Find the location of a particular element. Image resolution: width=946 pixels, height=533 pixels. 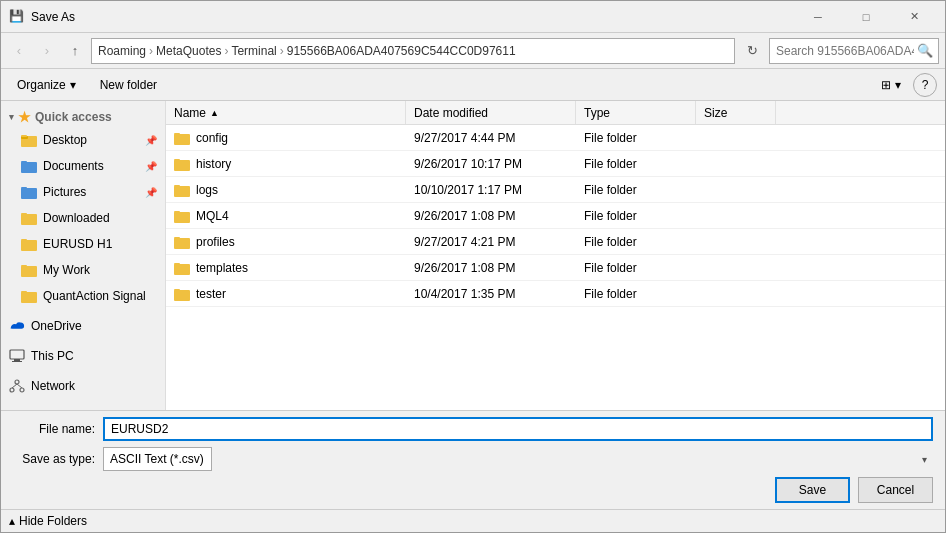

up-button: ↑ is located at coordinates (75, 51).